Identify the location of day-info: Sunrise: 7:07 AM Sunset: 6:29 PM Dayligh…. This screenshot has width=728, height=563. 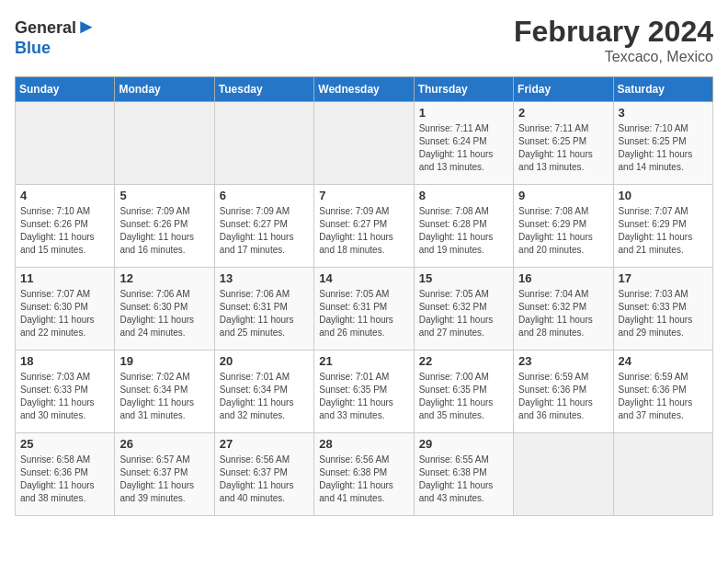
(664, 231).